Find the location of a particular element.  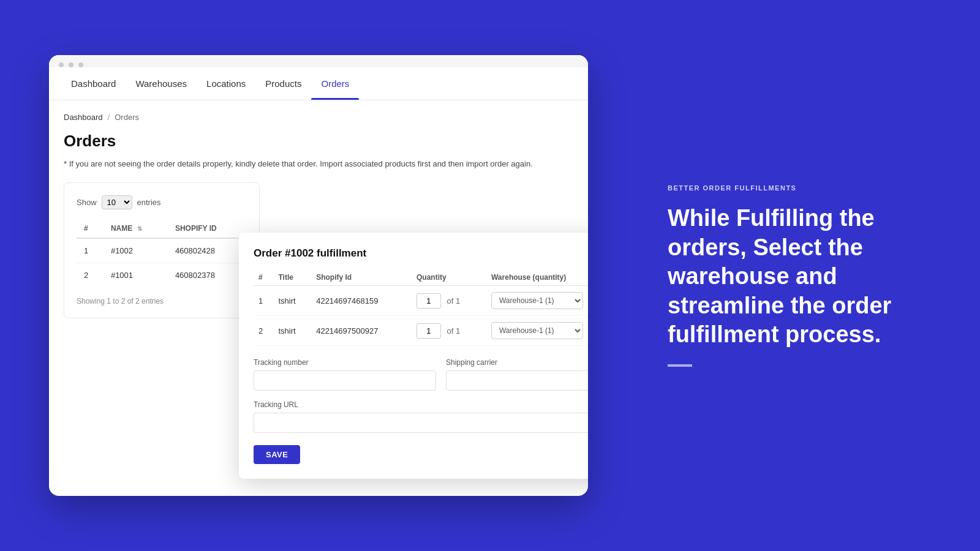

row2-num: 2 is located at coordinates (90, 275).